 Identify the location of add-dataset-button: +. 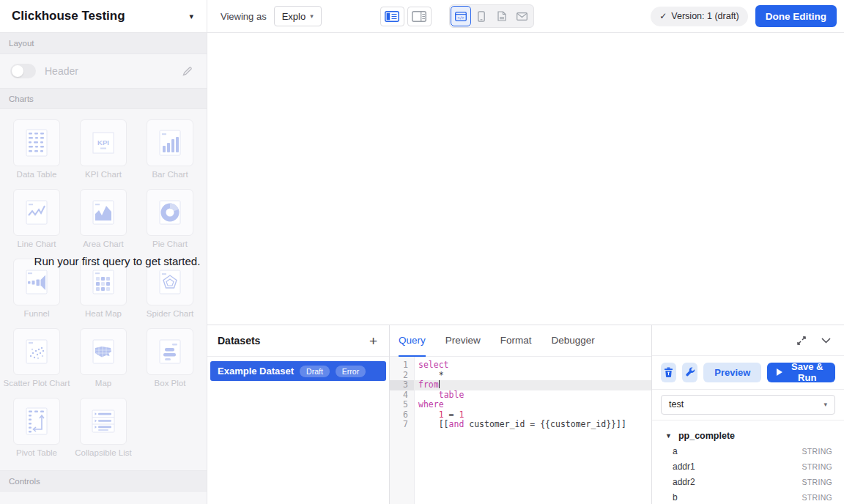
(374, 341).